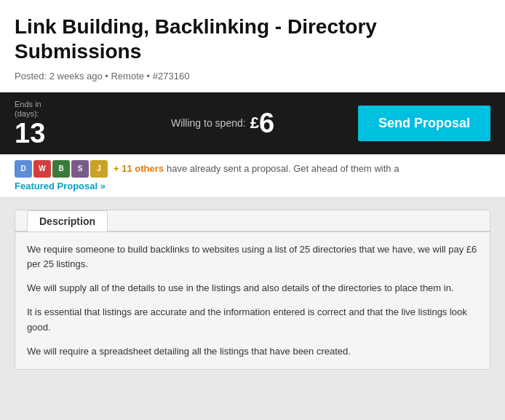  What do you see at coordinates (138, 169) in the screenshot?
I see `others-count: + 11 others` at bounding box center [138, 169].